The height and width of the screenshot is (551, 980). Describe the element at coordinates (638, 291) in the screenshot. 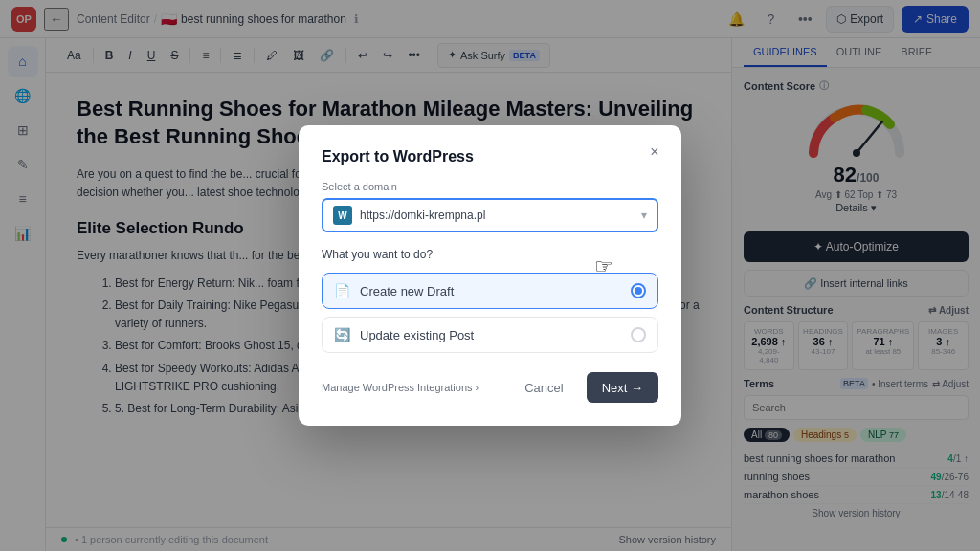

I see `radio-button-draft` at that location.